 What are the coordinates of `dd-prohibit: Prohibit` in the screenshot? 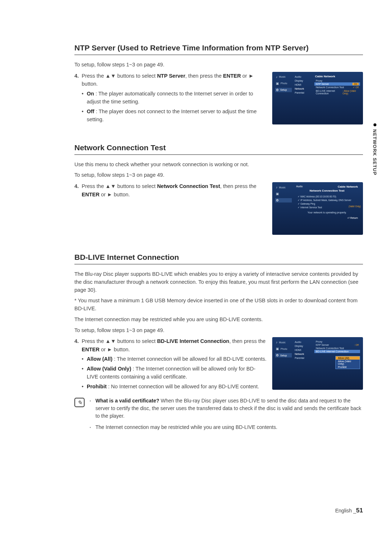 It's located at (348, 367).